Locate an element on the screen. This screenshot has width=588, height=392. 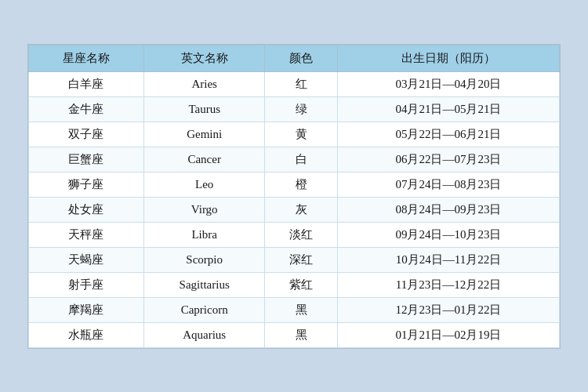
cell-r6-c1: Libra is located at coordinates (204, 234).